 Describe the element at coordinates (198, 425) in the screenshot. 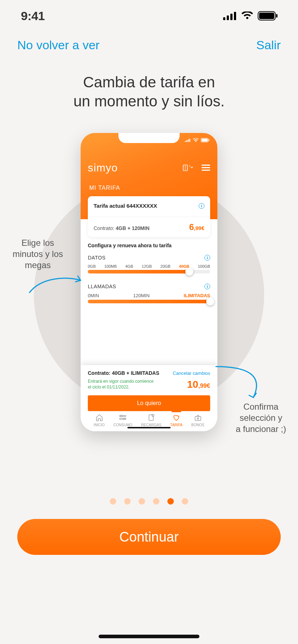

I see `tab-label: BONOS` at that location.